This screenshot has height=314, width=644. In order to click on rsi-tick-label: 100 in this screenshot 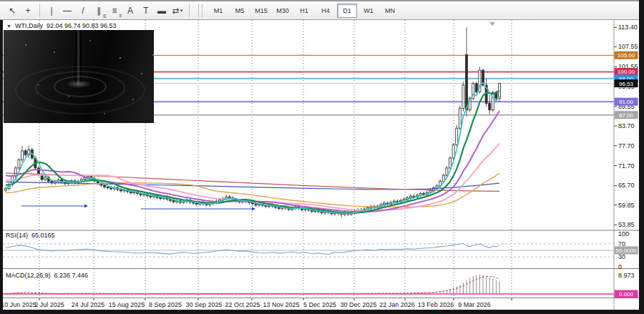, I will do `click(624, 234)`.